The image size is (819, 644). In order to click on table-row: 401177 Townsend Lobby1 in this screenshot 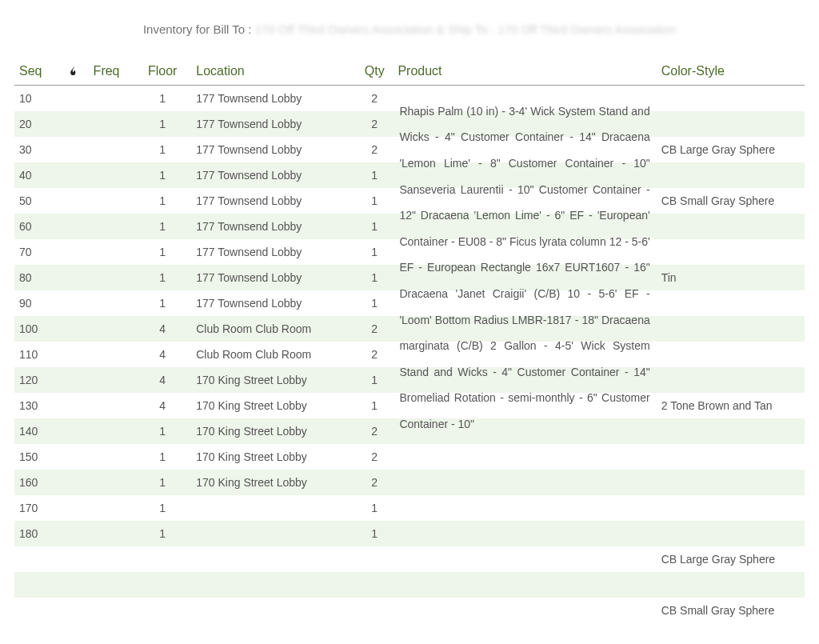, I will do `click(410, 175)`.